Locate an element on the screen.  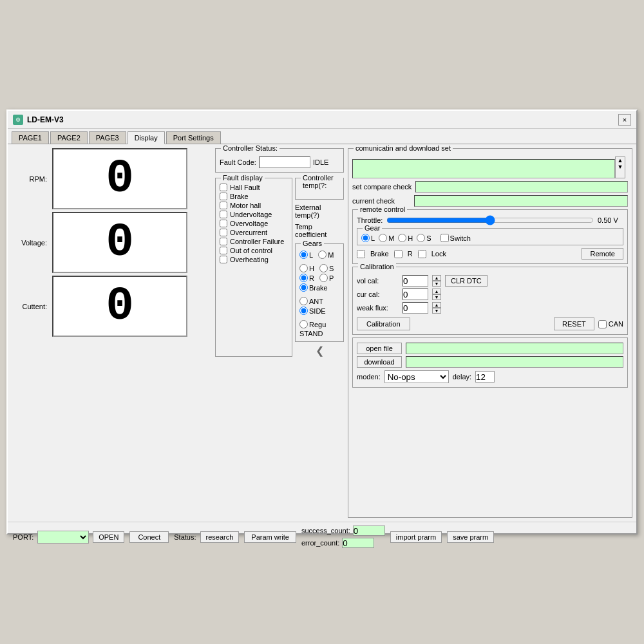
save-button: save prarm is located at coordinates (470, 537).